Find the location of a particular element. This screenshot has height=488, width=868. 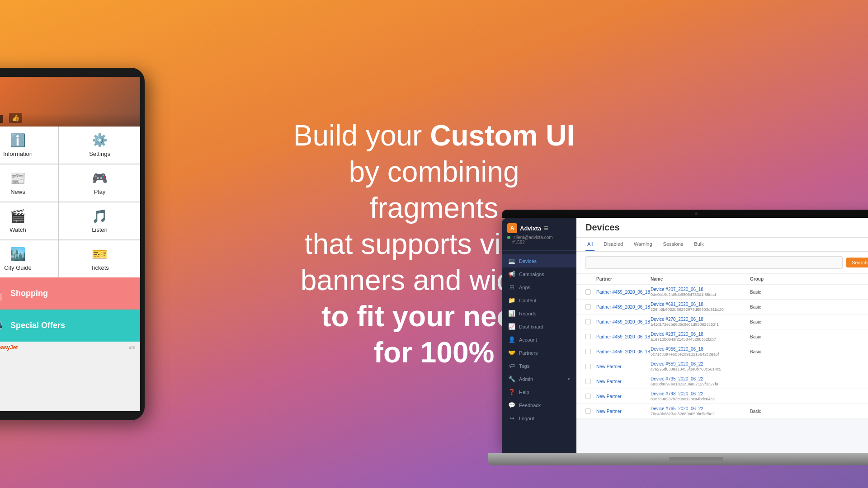

table-row: Partner #459_2020_06_18 Device #270_2020… is located at coordinates (722, 322).